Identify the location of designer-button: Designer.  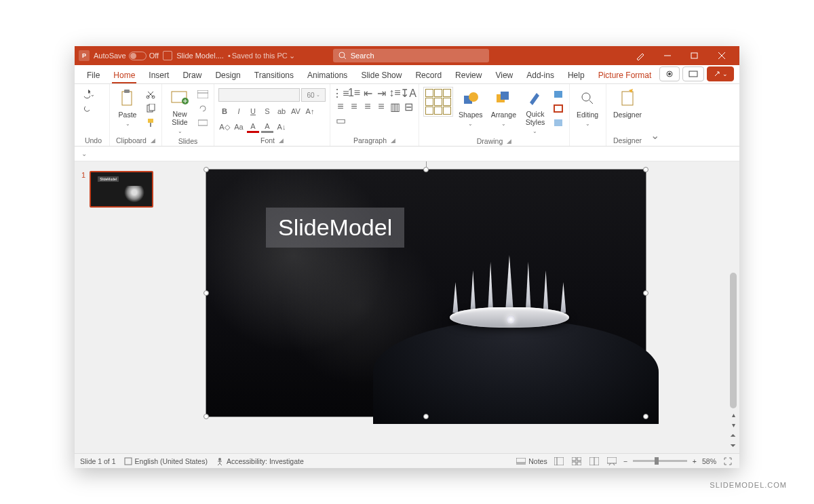
(627, 103).